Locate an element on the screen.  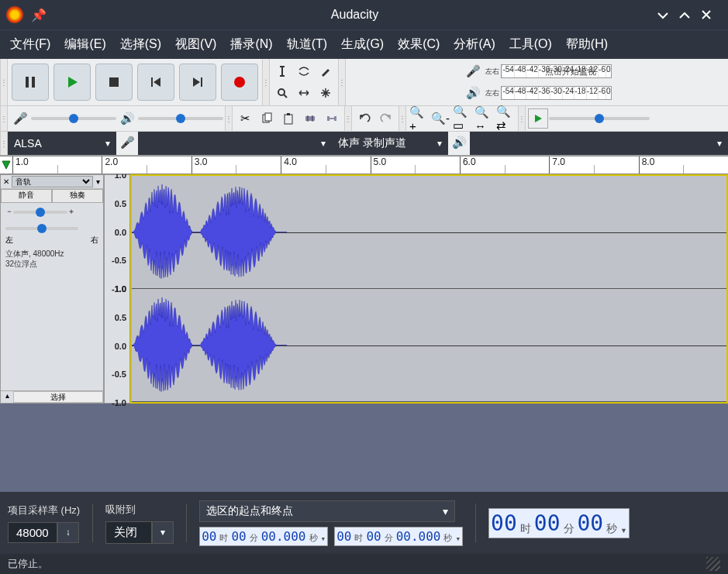
menu-help: 帮助(H) is located at coordinates (587, 45).